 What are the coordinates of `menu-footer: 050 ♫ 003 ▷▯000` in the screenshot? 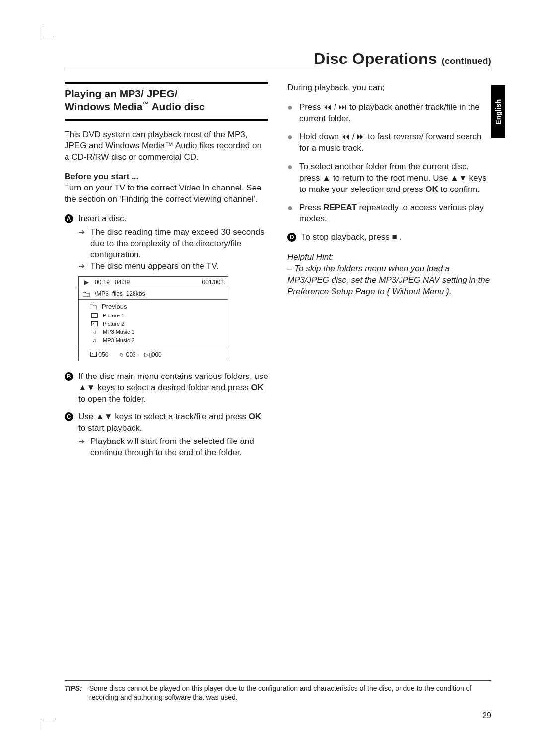 It's located at (153, 355).